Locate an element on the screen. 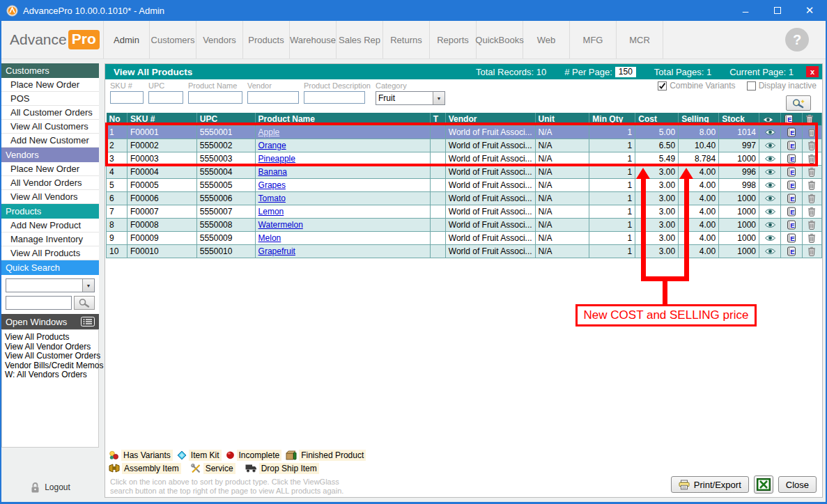 The width and height of the screenshot is (827, 504). column-header-selling: Selling is located at coordinates (699, 119).